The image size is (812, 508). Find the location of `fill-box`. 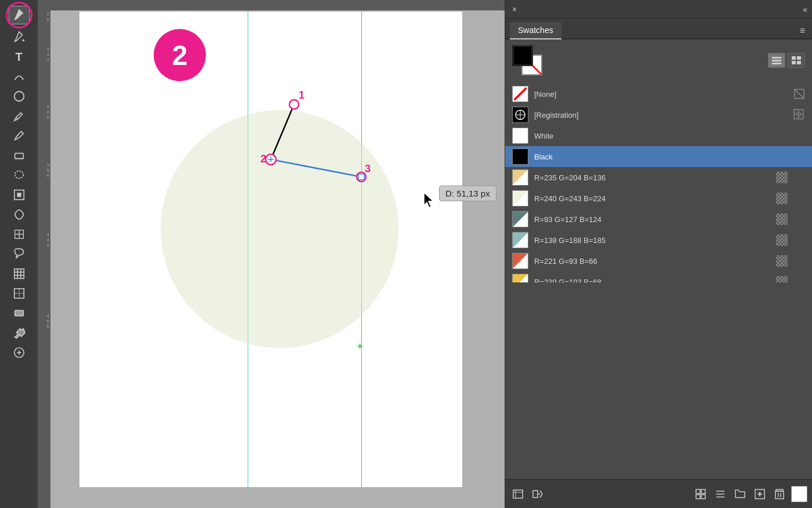

fill-box is located at coordinates (523, 56).